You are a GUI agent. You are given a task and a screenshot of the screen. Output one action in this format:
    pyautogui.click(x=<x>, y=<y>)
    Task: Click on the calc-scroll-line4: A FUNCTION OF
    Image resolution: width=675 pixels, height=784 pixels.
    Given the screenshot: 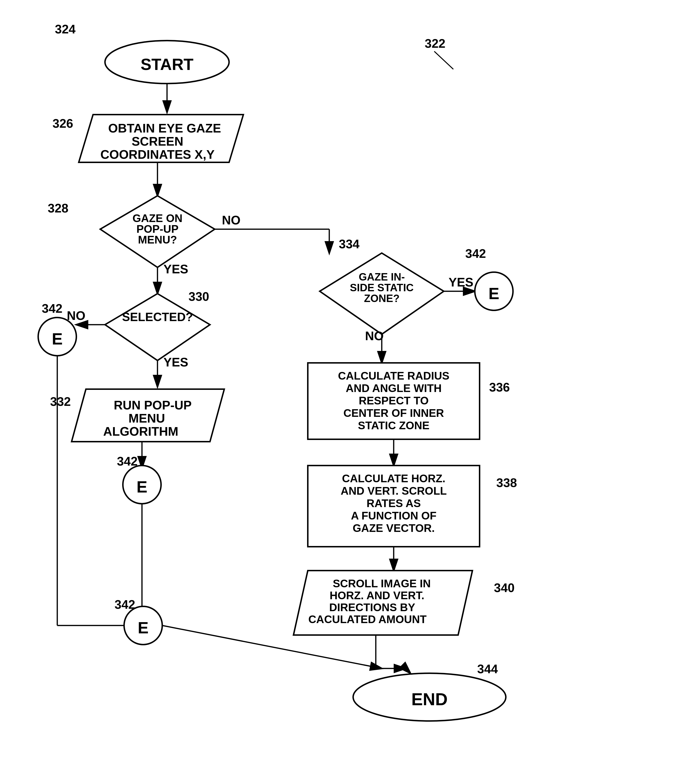 What is the action you would take?
    pyautogui.click(x=394, y=515)
    